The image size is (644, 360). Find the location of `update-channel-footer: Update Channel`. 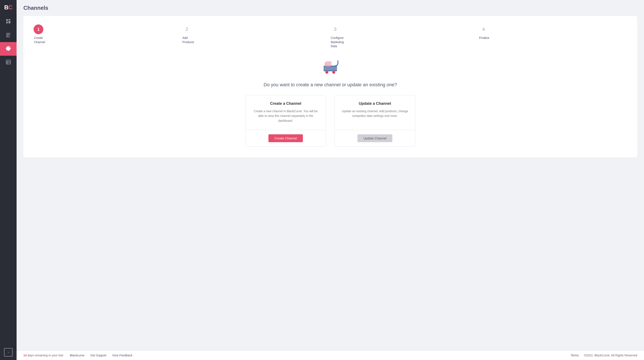

update-channel-footer: Update Channel is located at coordinates (375, 138).